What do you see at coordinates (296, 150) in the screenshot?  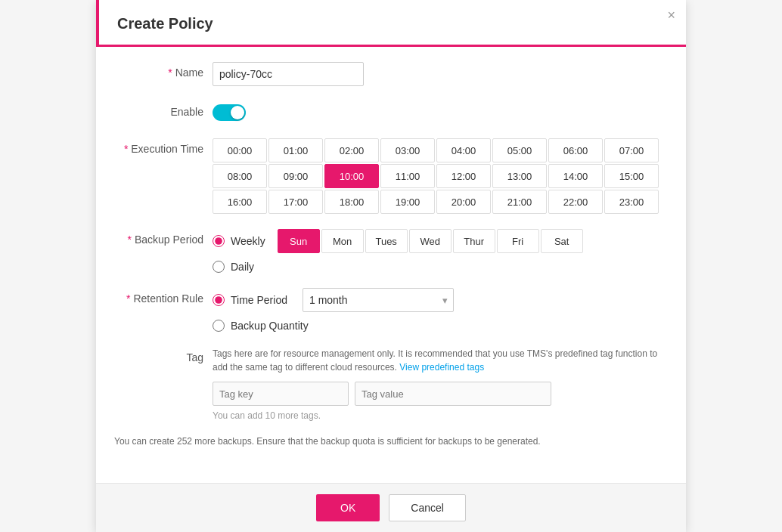 I see `time-cell-0100: 01:00` at bounding box center [296, 150].